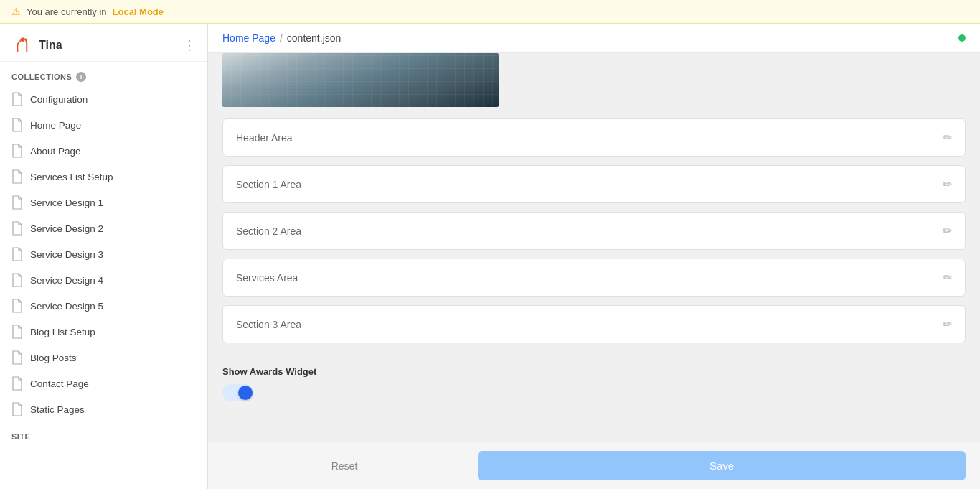 The width and height of the screenshot is (980, 489). I want to click on sidebar-item-label: Services List Setup, so click(72, 177).